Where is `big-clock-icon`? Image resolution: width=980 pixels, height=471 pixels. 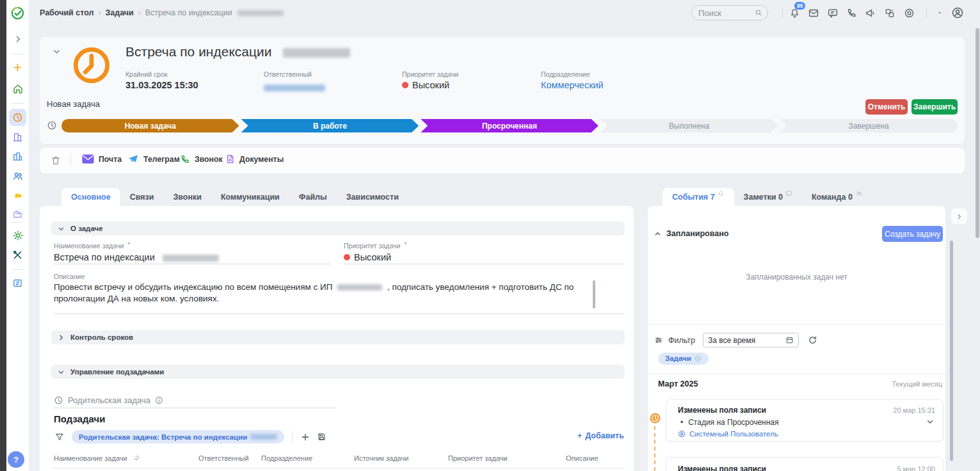
big-clock-icon is located at coordinates (92, 65).